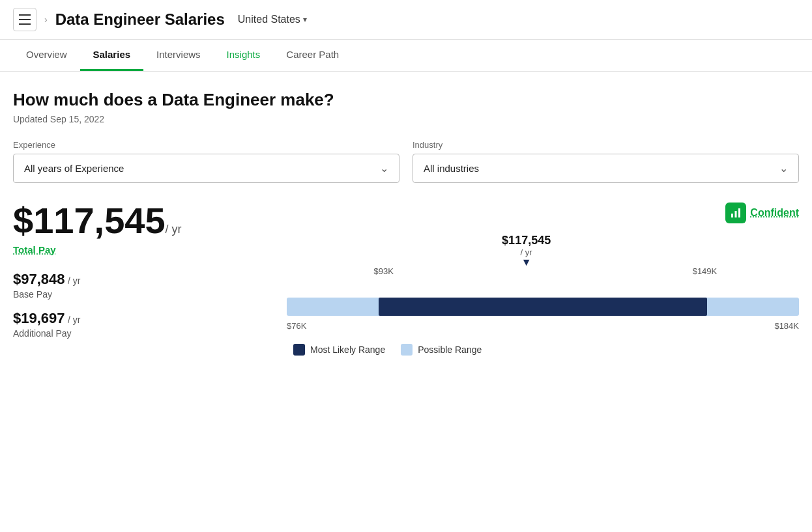 This screenshot has width=812, height=532. I want to click on tab-insights: Insights, so click(244, 55).